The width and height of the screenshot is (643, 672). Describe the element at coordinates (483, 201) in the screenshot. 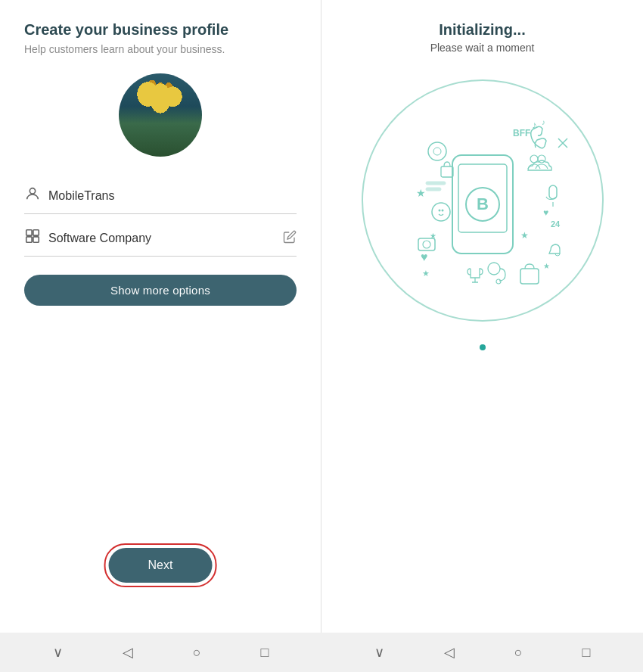

I see `illustration-circle: B BFF ★ ★ ★ ★ ★ ♥ ♥` at that location.